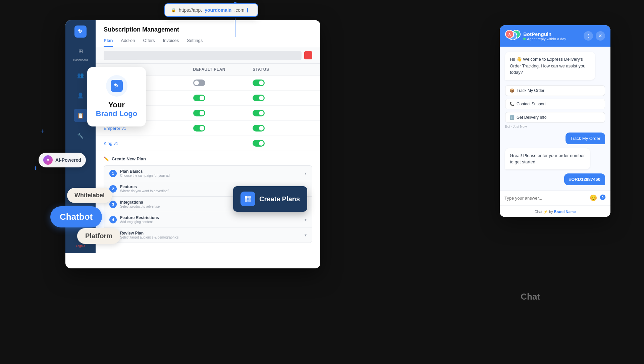 This screenshot has width=644, height=364. I want to click on plan-step-1: 1 Plan Basics Choose the campaign for yo…, so click(208, 173).